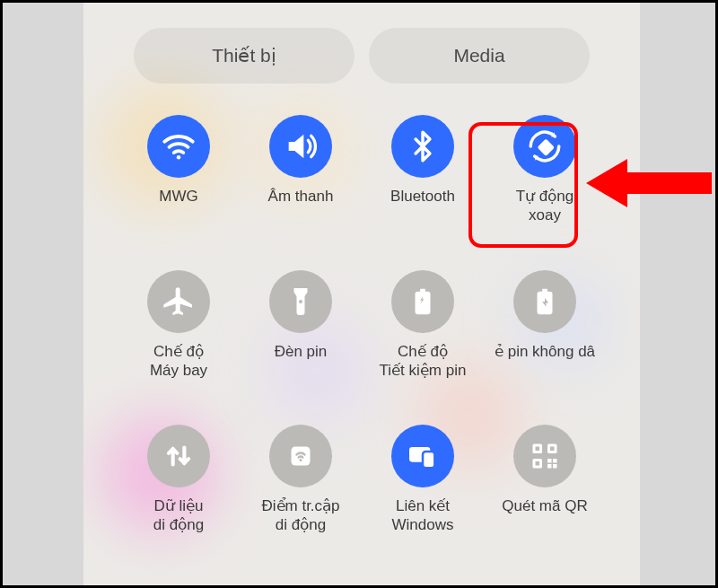  Describe the element at coordinates (545, 325) in the screenshot. I see `tile-wireless-power-share: ẻ pin không dâ` at that location.